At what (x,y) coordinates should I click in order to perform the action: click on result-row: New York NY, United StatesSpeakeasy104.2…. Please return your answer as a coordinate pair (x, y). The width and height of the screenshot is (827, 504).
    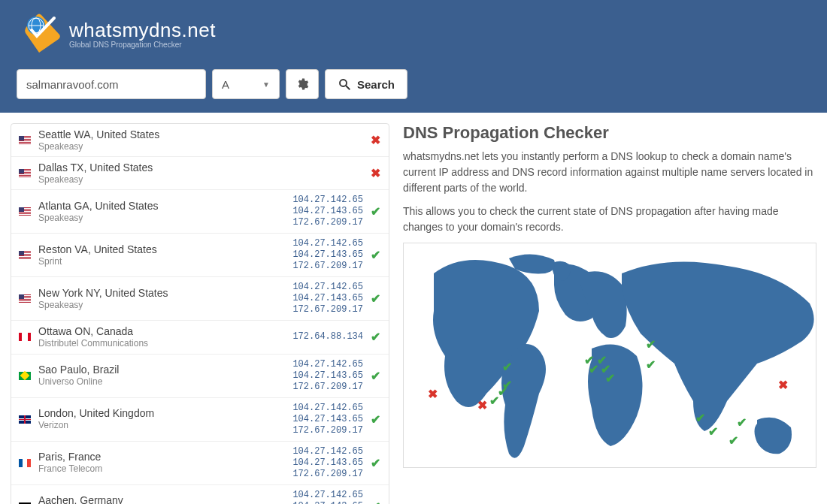
    Looking at the image, I should click on (200, 299).